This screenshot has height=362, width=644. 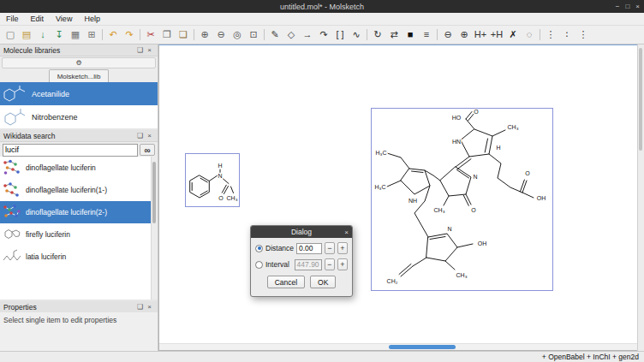 What do you see at coordinates (92, 34) in the screenshot?
I see `print-icon: ⊞` at bounding box center [92, 34].